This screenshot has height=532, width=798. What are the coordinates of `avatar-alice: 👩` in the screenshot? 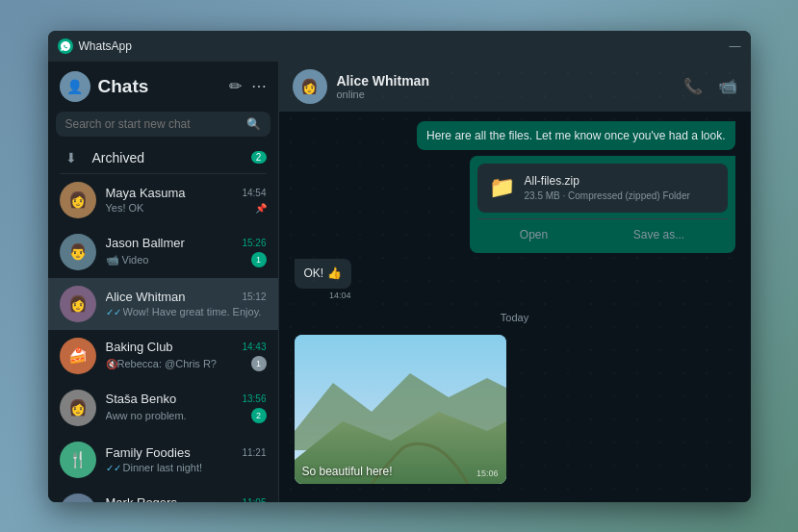 It's located at (78, 304).